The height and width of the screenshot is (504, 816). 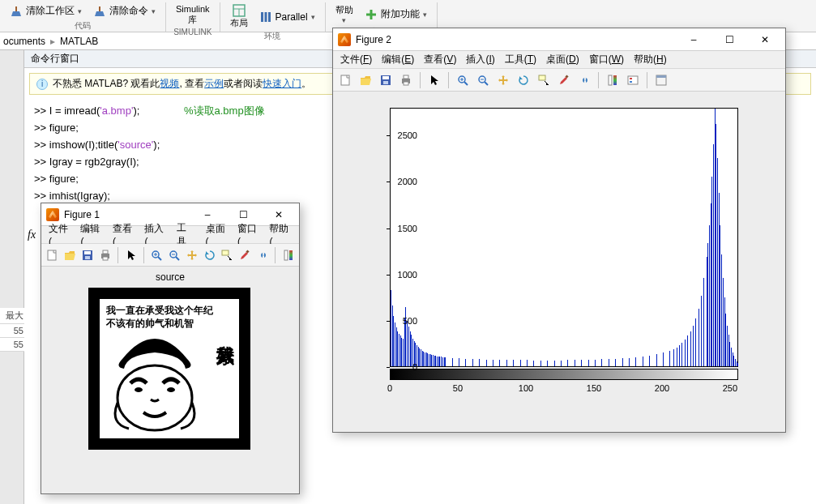 What do you see at coordinates (170, 277) in the screenshot?
I see `axes-title: source` at bounding box center [170, 277].